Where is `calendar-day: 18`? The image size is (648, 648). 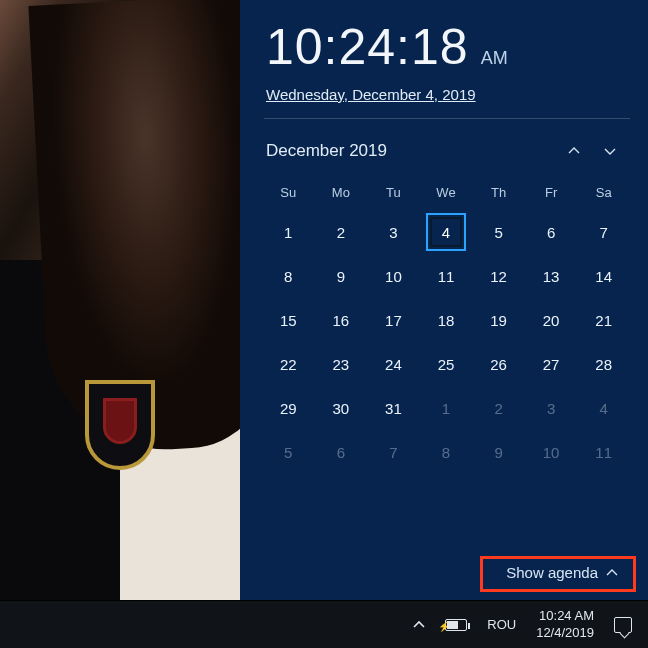 calendar-day: 18 is located at coordinates (446, 320).